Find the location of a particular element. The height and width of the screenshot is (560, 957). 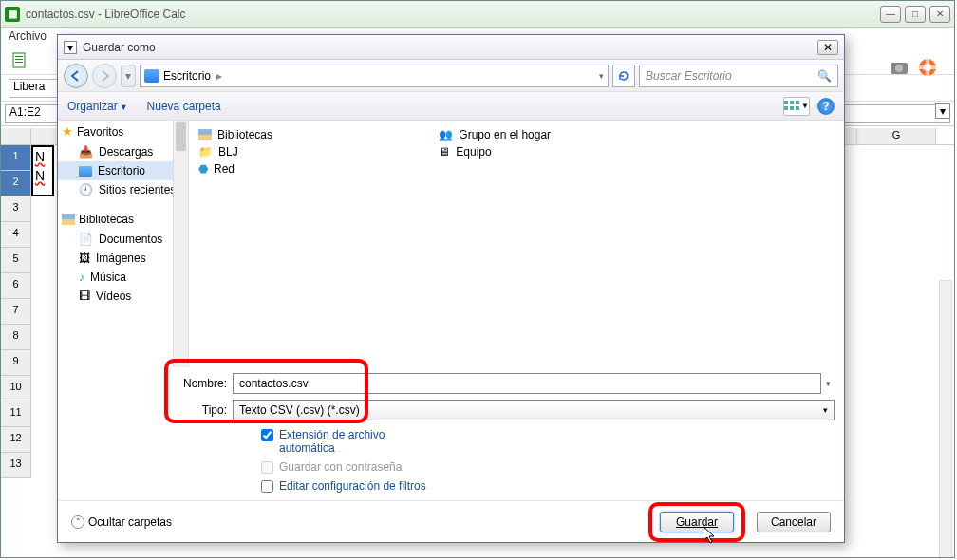

row-header-3: 3 is located at coordinates (16, 209).